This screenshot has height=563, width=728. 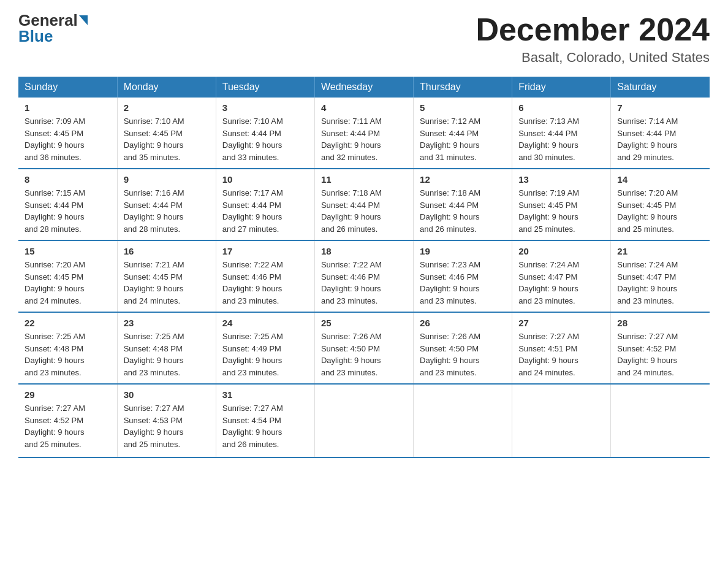 What do you see at coordinates (661, 179) in the screenshot?
I see `day-number: 14` at bounding box center [661, 179].